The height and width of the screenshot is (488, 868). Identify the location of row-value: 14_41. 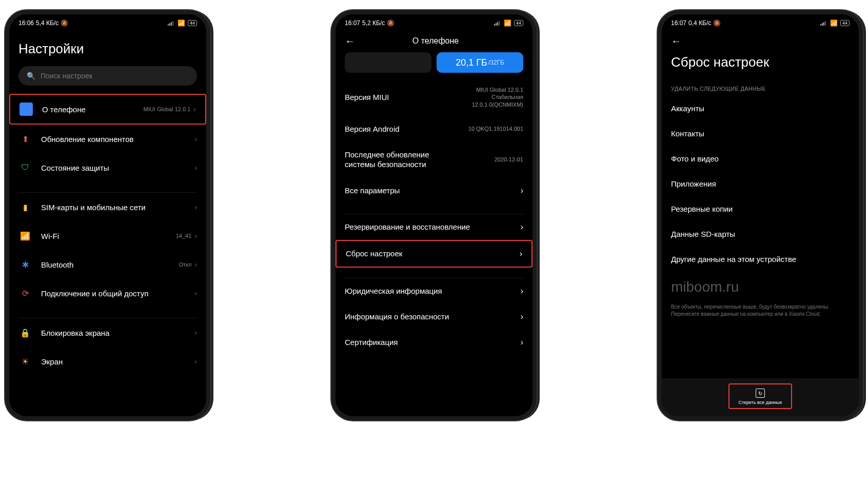
(184, 236).